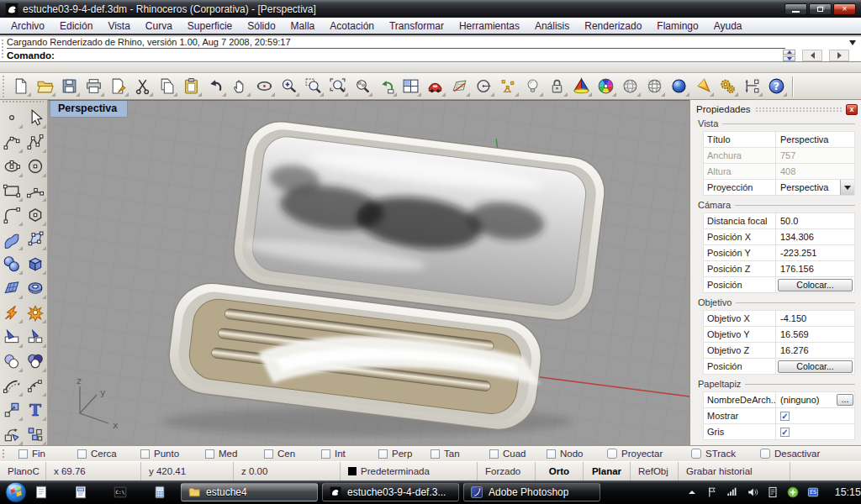 The width and height of the screenshot is (861, 504). What do you see at coordinates (12, 215) in the screenshot?
I see `sidebar-button-fillet-corner` at bounding box center [12, 215].